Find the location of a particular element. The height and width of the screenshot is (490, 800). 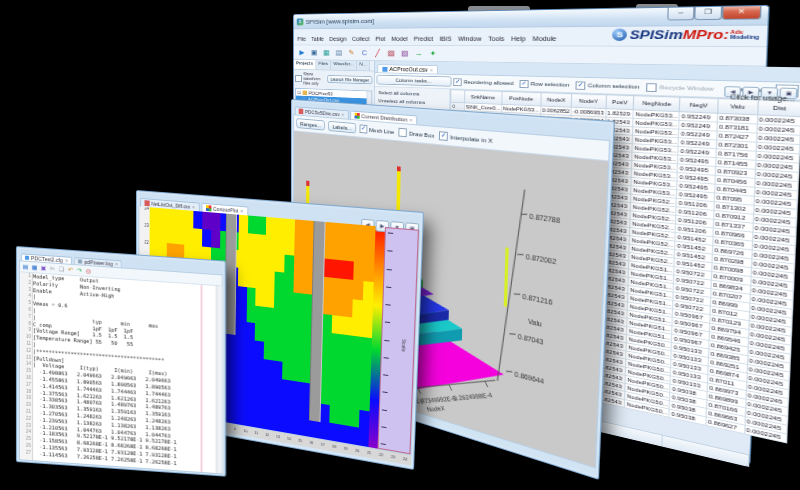

sidebar-tab-n: N... is located at coordinates (364, 66).